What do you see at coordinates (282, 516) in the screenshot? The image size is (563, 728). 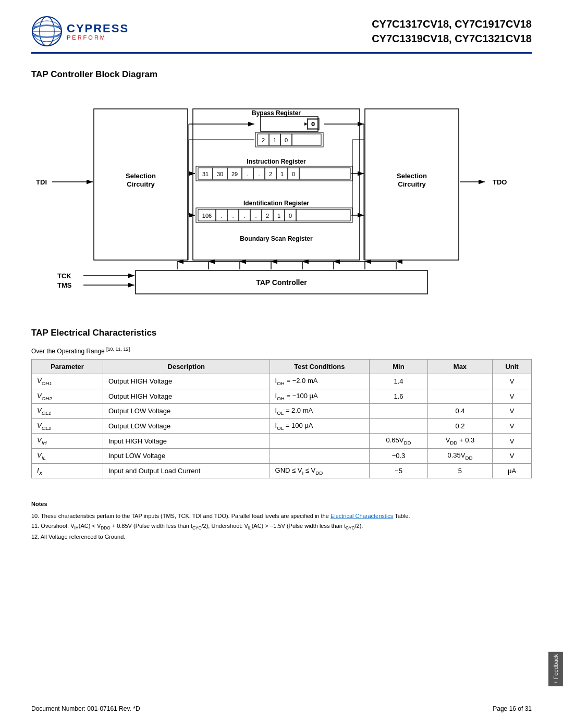 I see `note-item: 10. These characteristics pertain to the…` at bounding box center [282, 516].